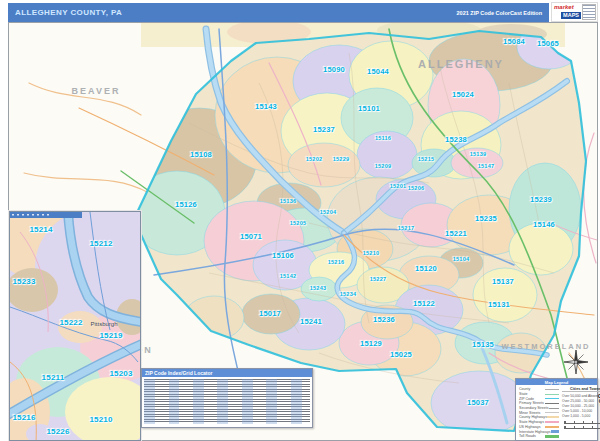  Describe the element at coordinates (227, 402) in the screenshot. I see `zip-index-table-rows` at that location.